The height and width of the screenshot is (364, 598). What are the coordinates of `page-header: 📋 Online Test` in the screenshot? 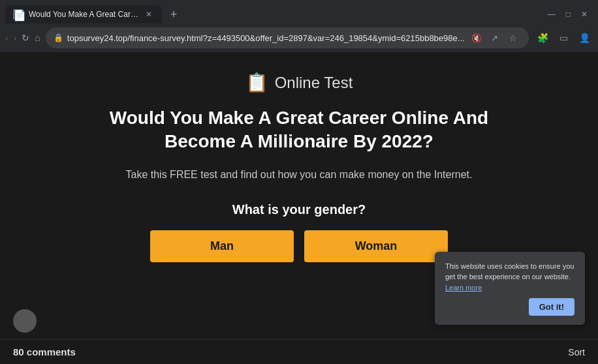 It's located at (299, 82).